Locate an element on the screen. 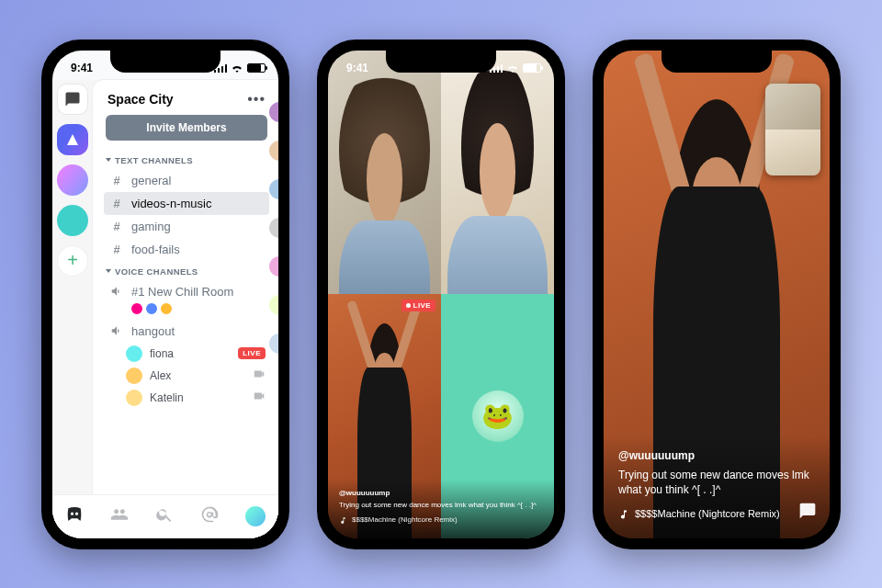 The image size is (882, 588). tab-mentions is located at coordinates (209, 516).